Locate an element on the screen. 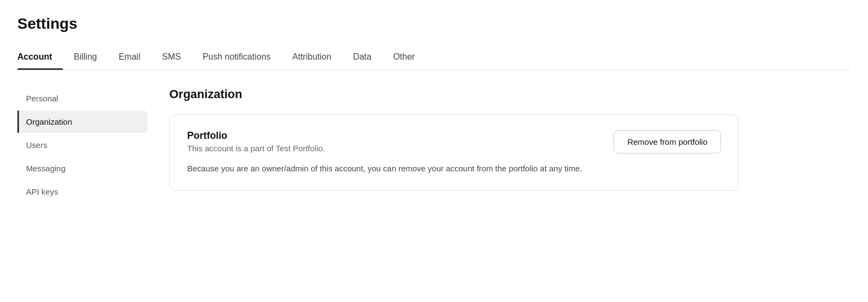  card-description: Because you are an owner/admin of this a… is located at coordinates (454, 169).